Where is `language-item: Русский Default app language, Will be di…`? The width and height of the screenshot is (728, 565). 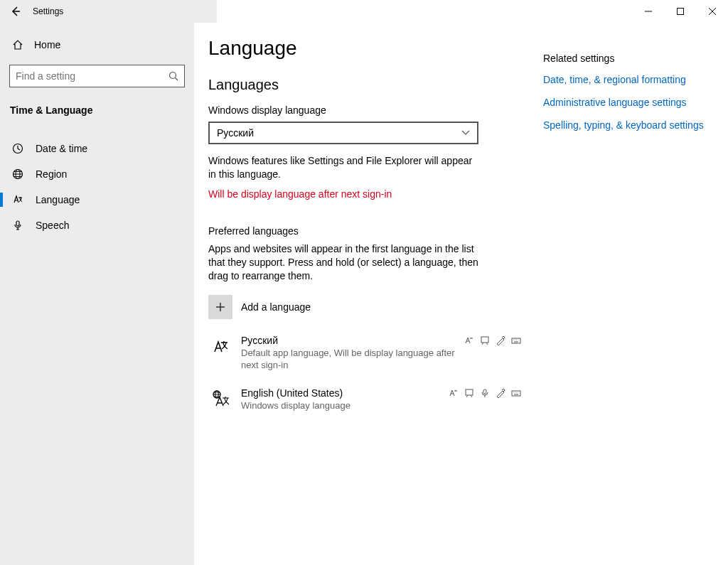 language-item: Русский Default app language, Will be di… is located at coordinates (365, 353).